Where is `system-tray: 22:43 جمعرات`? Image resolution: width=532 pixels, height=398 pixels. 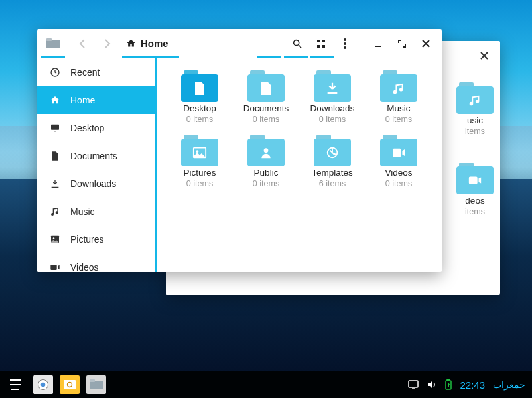 system-tray: 22:43 جمعرات is located at coordinates (467, 385).